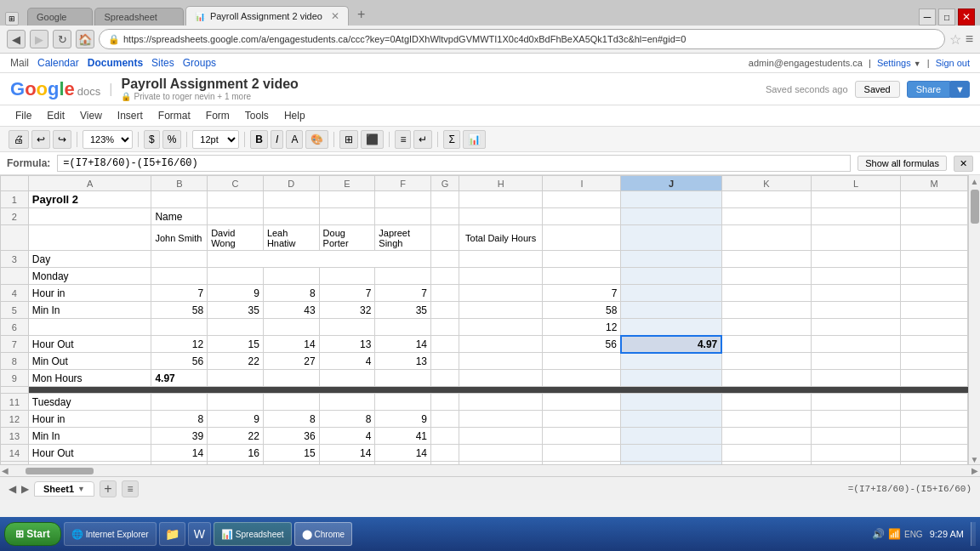 Image resolution: width=980 pixels, height=551 pixels. I want to click on back-btn: ◀, so click(16, 39).